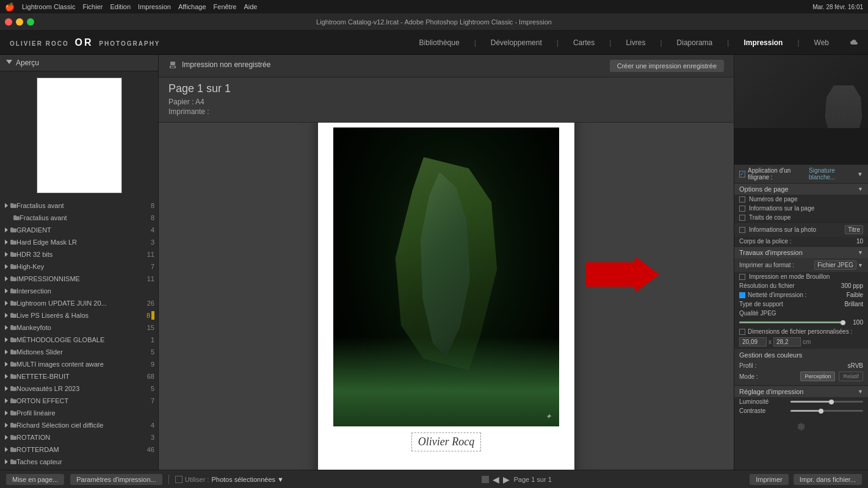 The height and width of the screenshot is (488, 868). What do you see at coordinates (742, 277) in the screenshot?
I see `brouillon-checkbox` at bounding box center [742, 277].